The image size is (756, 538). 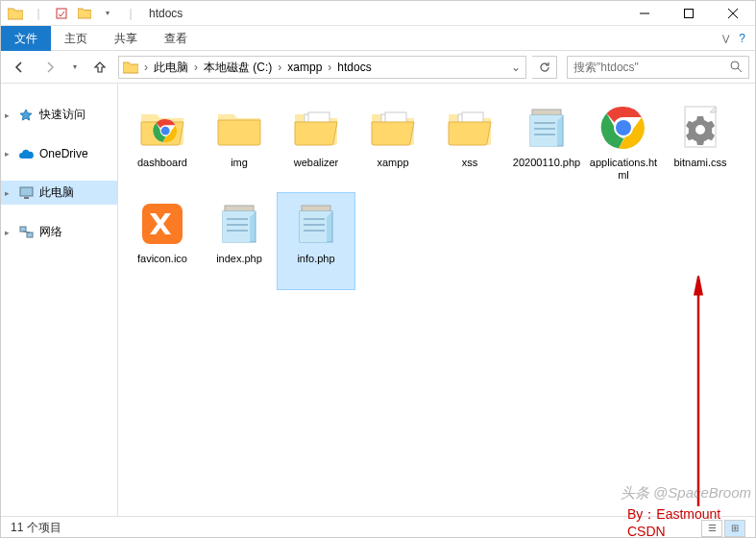 I want to click on refresh-button, so click(x=545, y=67).